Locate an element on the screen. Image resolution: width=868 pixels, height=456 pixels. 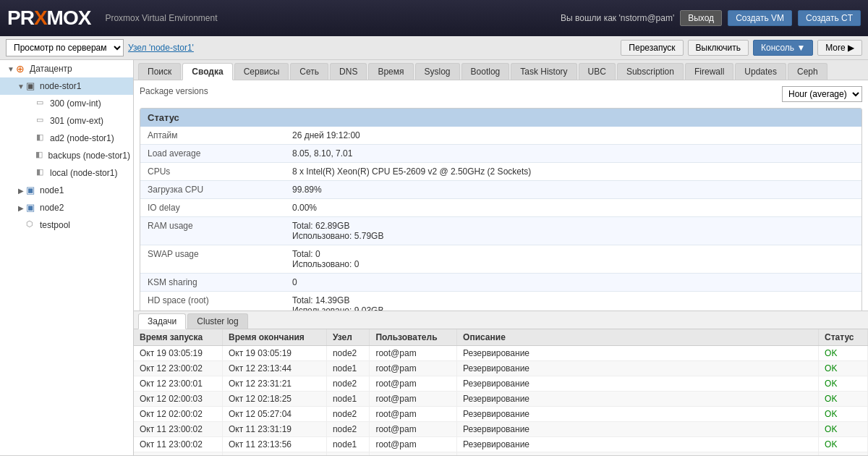
toggle-icon: ▼ is located at coordinates (11, 69).